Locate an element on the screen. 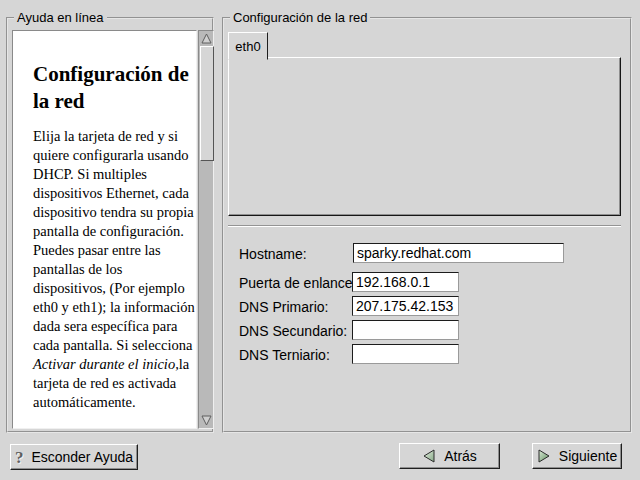  next-button-label: Siguiente is located at coordinates (588, 456).